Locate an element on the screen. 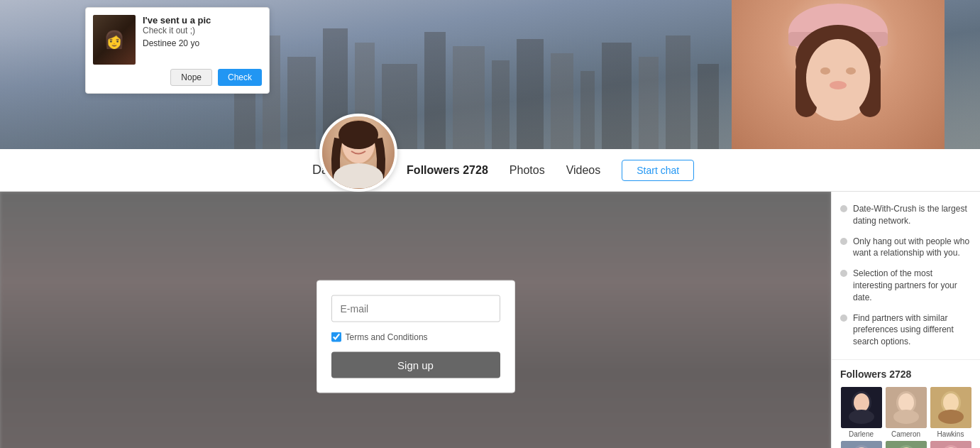  followers-section-label: Followers is located at coordinates (863, 374).